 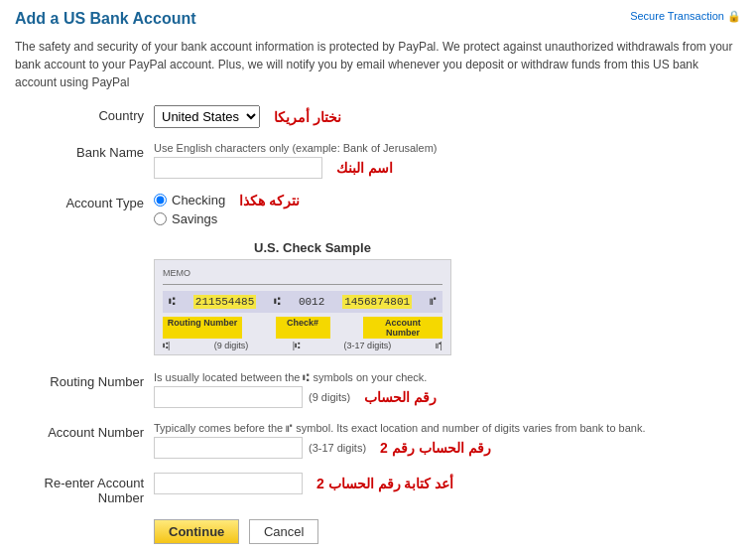 What do you see at coordinates (378, 65) in the screenshot?
I see `page-description: The safety and security of your bank acc…` at bounding box center [378, 65].